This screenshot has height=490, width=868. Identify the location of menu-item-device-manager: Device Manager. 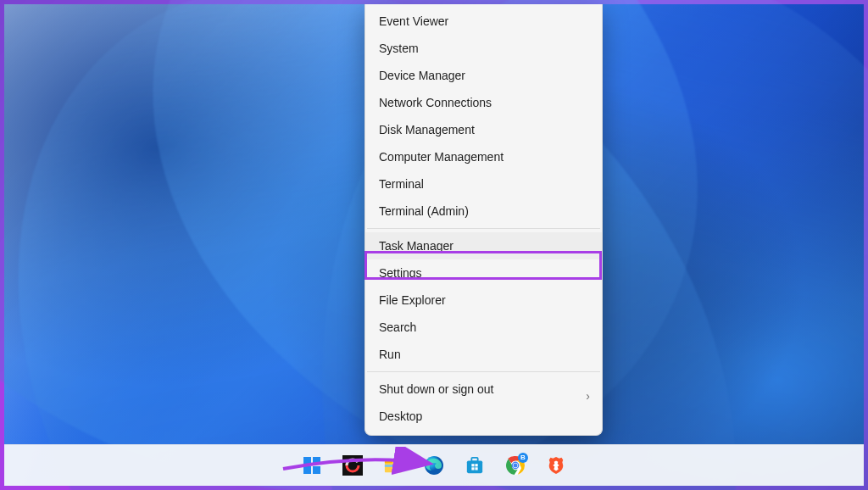
(483, 75).